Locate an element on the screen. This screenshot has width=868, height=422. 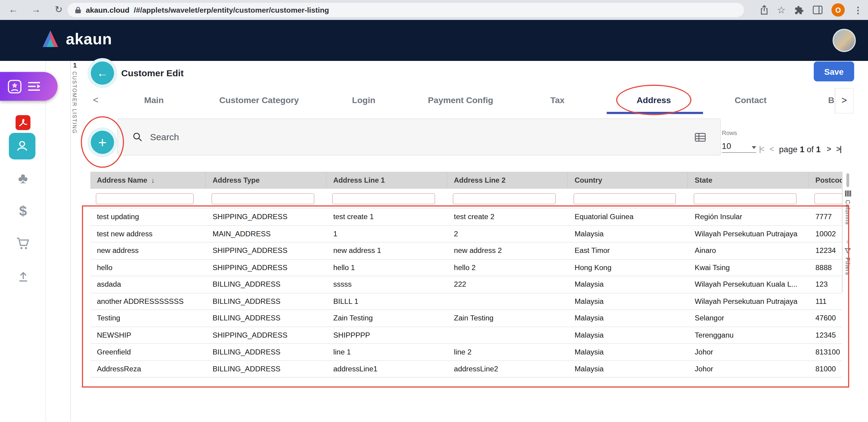
columns-panel-label: Columns is located at coordinates (848, 212).